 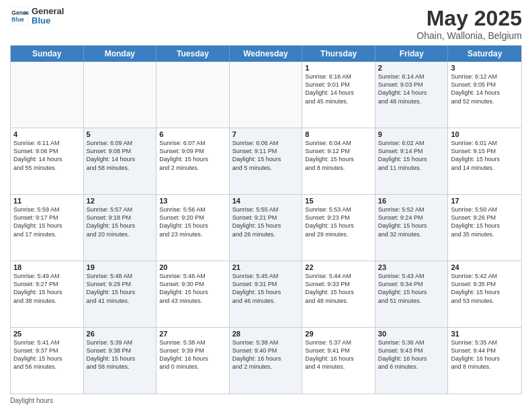 I want to click on cell-daylight-info: Sunrise: 6:14 AM Sunset: 9:03 PM Dayligh…, so click(x=412, y=89).